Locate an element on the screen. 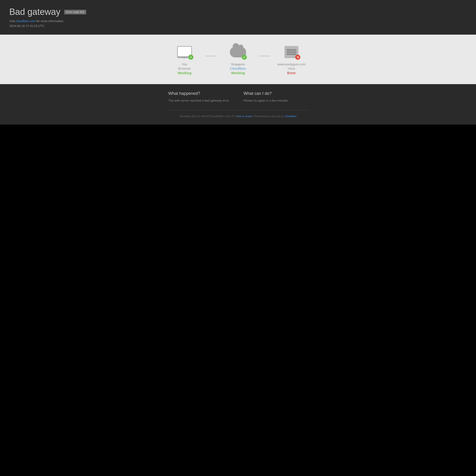  you-label: You is located at coordinates (185, 64).